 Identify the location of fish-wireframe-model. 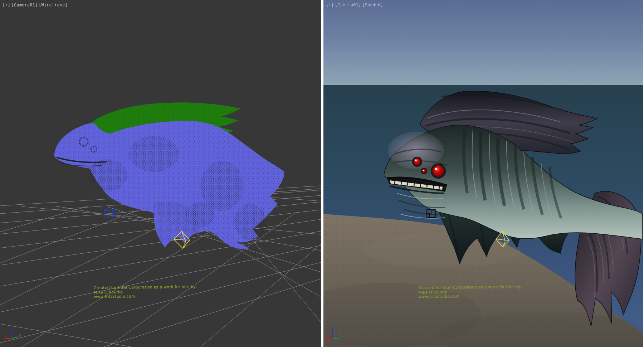
(169, 175).